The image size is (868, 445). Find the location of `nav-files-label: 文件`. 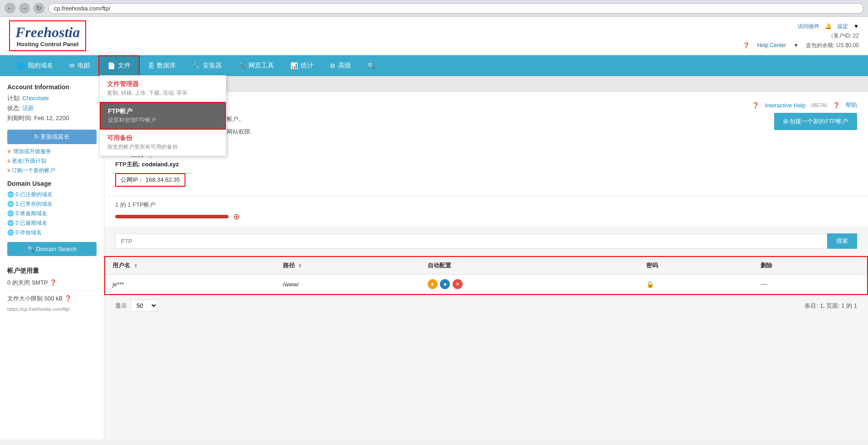

nav-files-label: 文件 is located at coordinates (124, 66).